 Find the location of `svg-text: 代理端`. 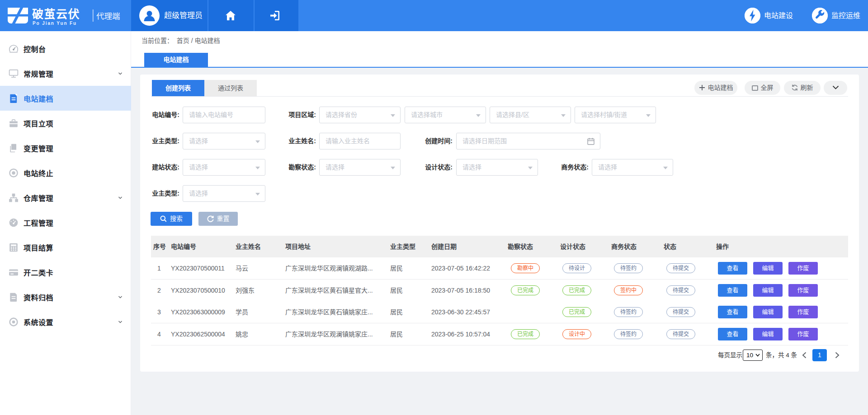

svg-text: 代理端 is located at coordinates (108, 16).